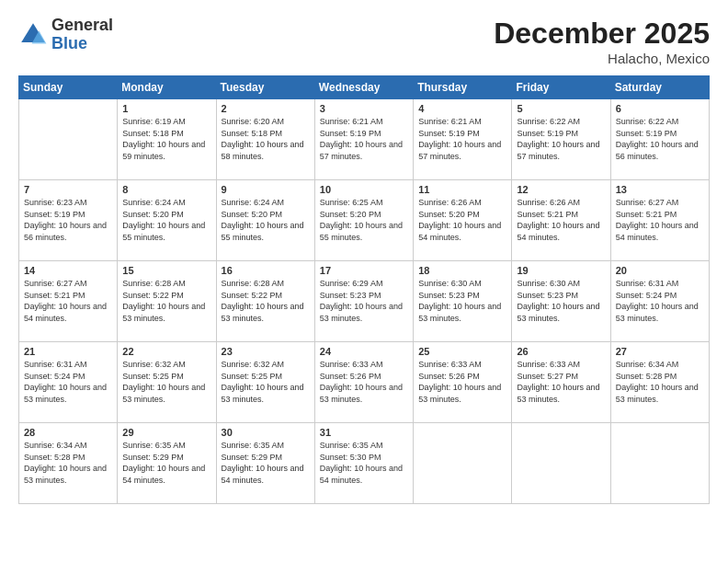 The image size is (728, 563). Describe the element at coordinates (561, 88) in the screenshot. I see `weekday-header-friday: Friday` at that location.